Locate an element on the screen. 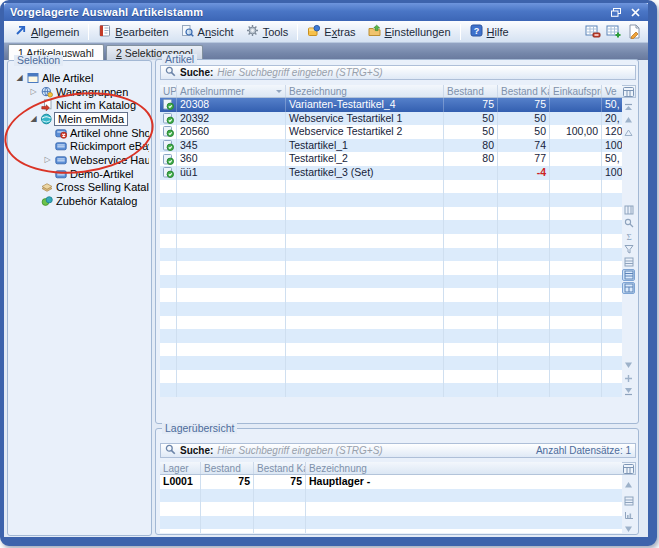 Image resolution: width=659 pixels, height=548 pixels. grid-remove-icon is located at coordinates (593, 32).